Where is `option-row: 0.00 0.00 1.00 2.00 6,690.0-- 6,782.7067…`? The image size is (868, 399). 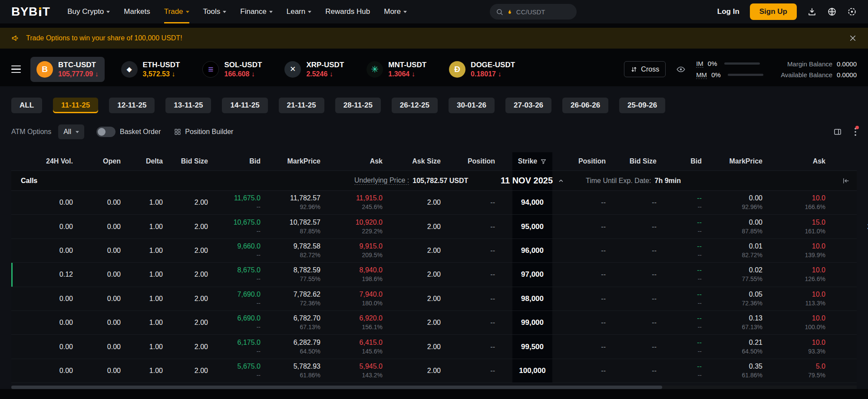 option-row: 0.00 0.00 1.00 2.00 6,690.0-- 6,782.7067… is located at coordinates (434, 323).